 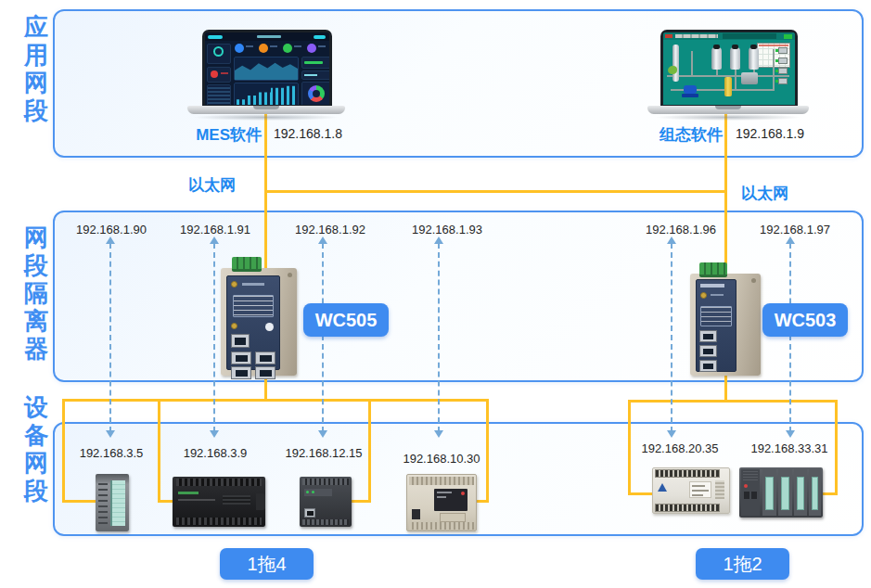 I want to click on device-ip-1: 192.168.3.5, so click(x=111, y=453).